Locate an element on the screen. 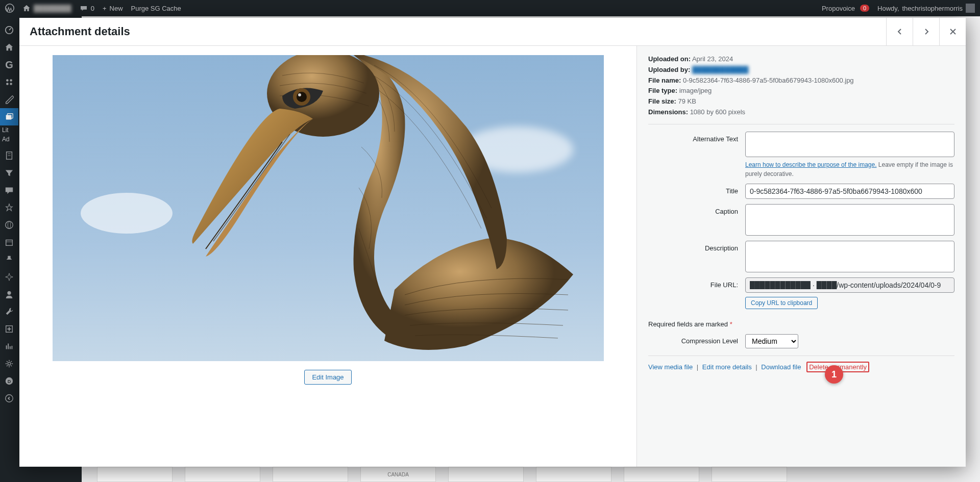 The width and height of the screenshot is (980, 482). sidebar-item-analytics is located at coordinates (9, 346).